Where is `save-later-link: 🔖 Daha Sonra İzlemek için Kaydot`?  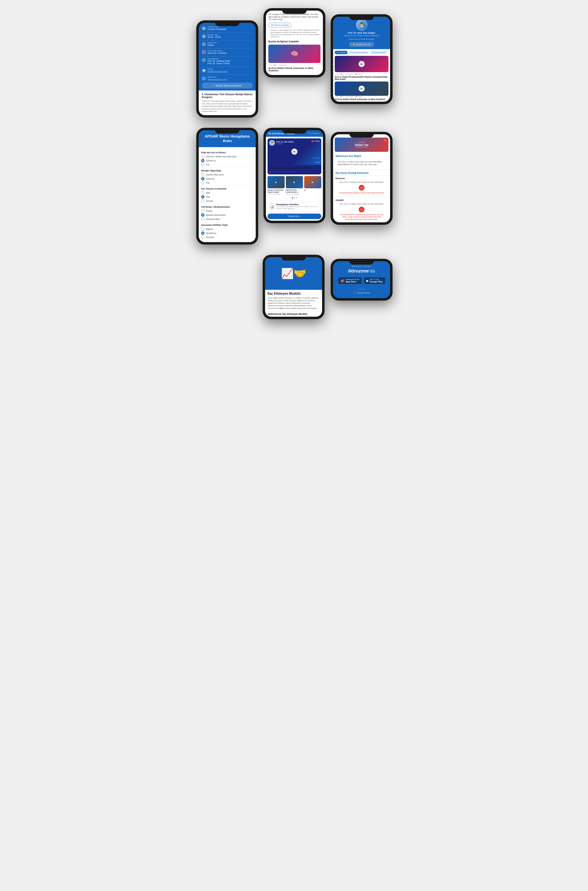 save-later-link: 🔖 Daha Sonra İzlemek için Kaydot is located at coordinates (294, 173).